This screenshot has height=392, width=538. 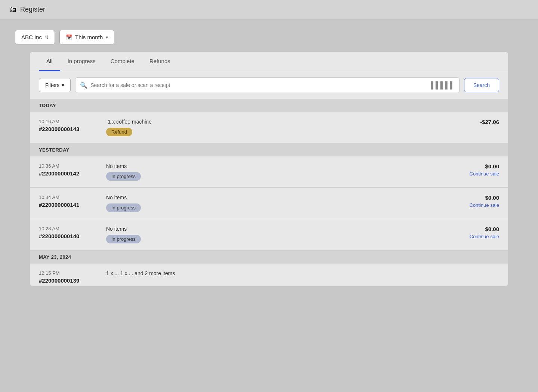 I want to click on calendar-icon: 📅, so click(x=69, y=37).